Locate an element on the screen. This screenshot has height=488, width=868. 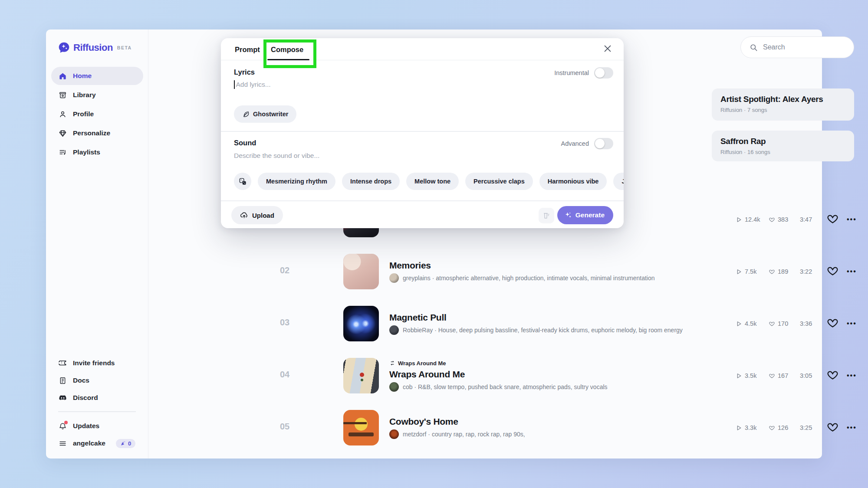
queue-button is located at coordinates (546, 216).